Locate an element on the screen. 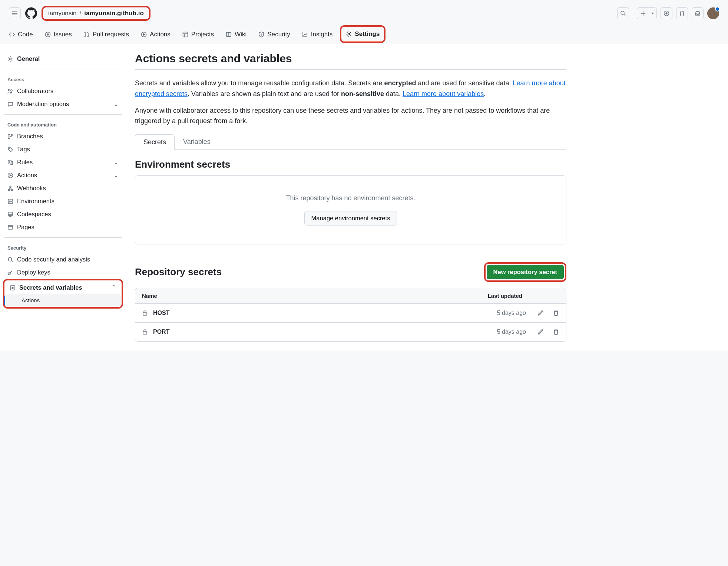 This screenshot has height=566, width=728. tab-variables: Variables is located at coordinates (197, 142).